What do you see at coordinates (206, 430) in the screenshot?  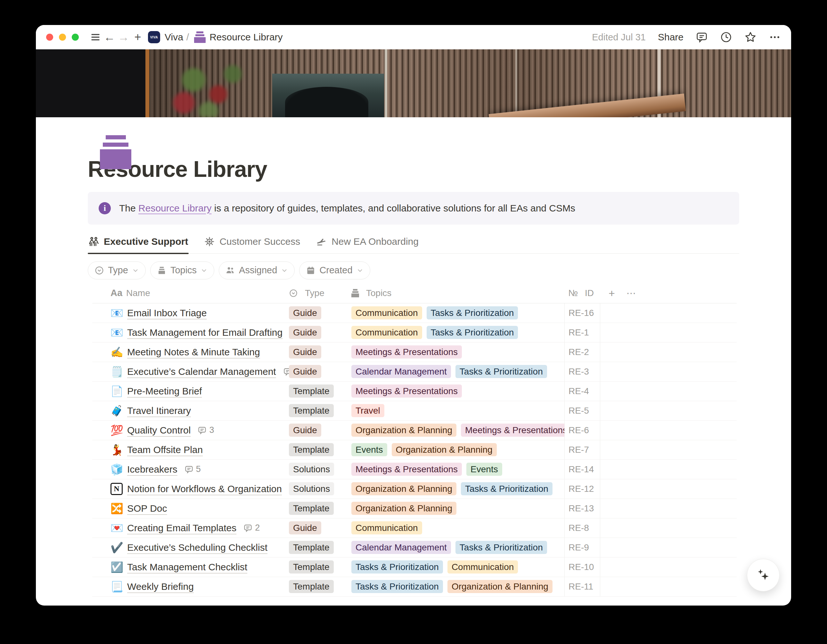 I see `comment-count: 3` at bounding box center [206, 430].